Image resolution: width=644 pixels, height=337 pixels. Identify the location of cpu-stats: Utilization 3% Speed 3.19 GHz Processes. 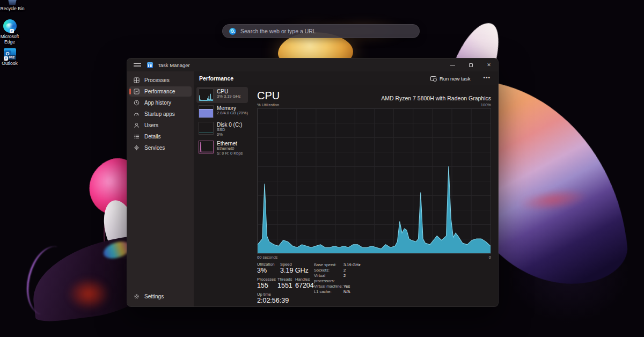
(374, 284).